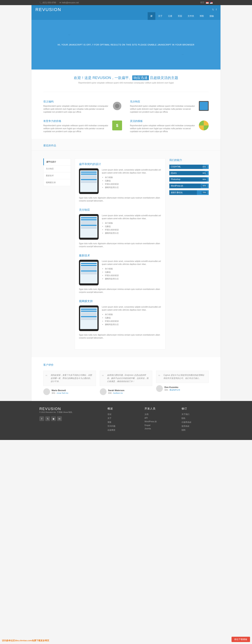 The width and height of the screenshot is (252, 644). I want to click on author-company-link: 黄金海岸公司, so click(175, 390).